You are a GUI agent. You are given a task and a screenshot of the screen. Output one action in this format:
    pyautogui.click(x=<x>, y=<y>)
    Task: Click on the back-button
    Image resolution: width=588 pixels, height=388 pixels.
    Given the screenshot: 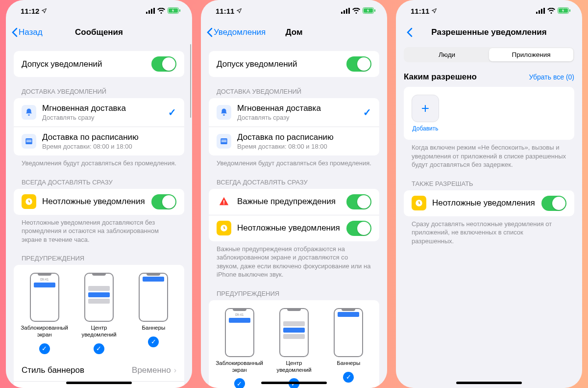 What is the action you would take?
    pyautogui.click(x=410, y=32)
    